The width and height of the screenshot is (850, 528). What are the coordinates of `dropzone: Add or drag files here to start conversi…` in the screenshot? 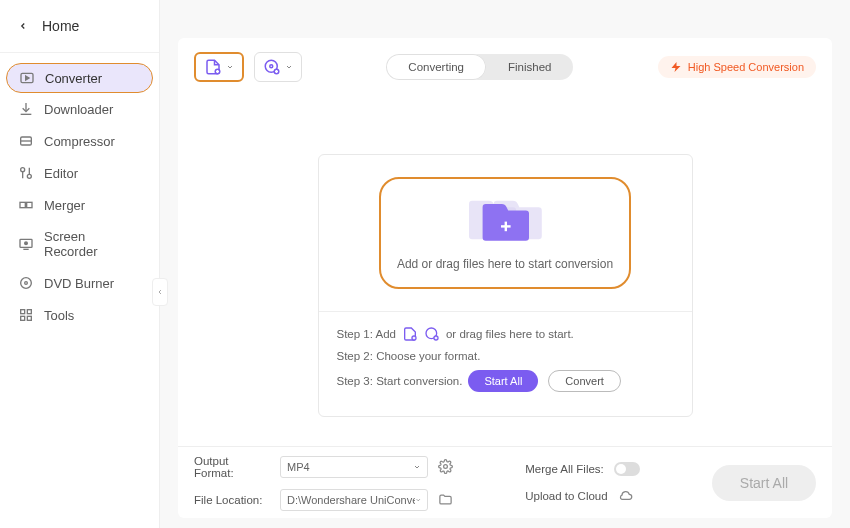 It's located at (505, 233).